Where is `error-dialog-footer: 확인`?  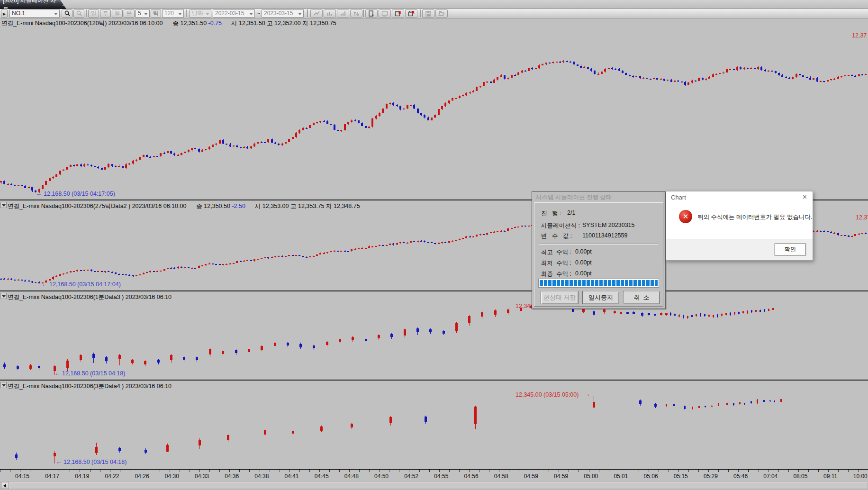
error-dialog-footer: 확인 is located at coordinates (739, 249).